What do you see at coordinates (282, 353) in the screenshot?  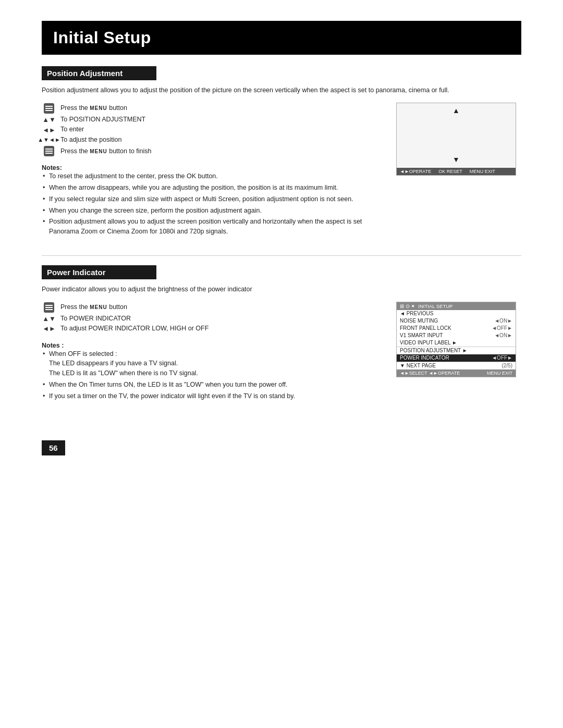 I see `section2-instructions-row: Press the Menu button ▲▼ To POWER INDICA…` at bounding box center [282, 353].